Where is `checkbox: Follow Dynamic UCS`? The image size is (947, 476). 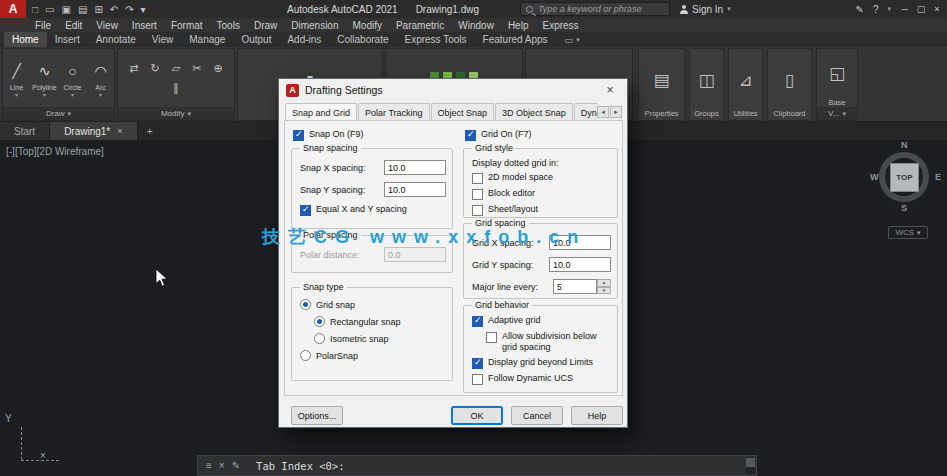 checkbox: Follow Dynamic UCS is located at coordinates (542, 379).